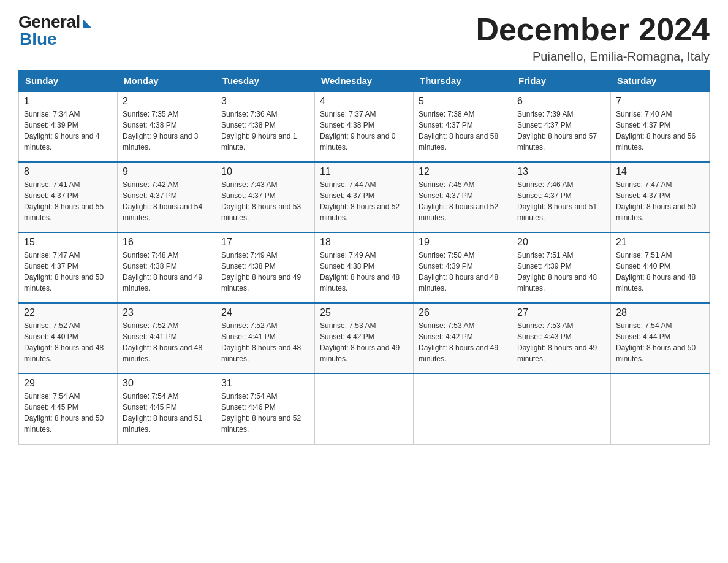 This screenshot has width=728, height=563. Describe the element at coordinates (463, 272) in the screenshot. I see `day-info: Sunrise: 7:50 AM Sunset: 4:39 PM Dayligh…` at that location.